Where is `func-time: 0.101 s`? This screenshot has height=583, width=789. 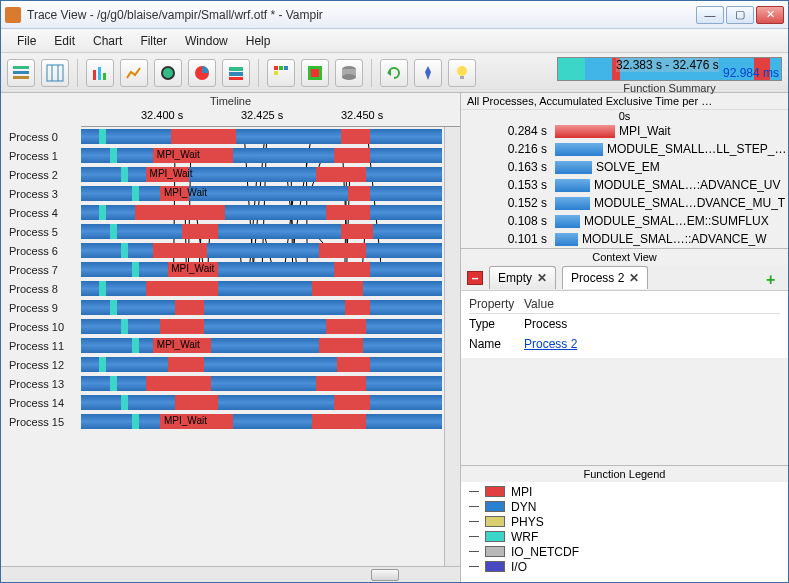
func-time: 0.101 s is located at coordinates (506, 239).